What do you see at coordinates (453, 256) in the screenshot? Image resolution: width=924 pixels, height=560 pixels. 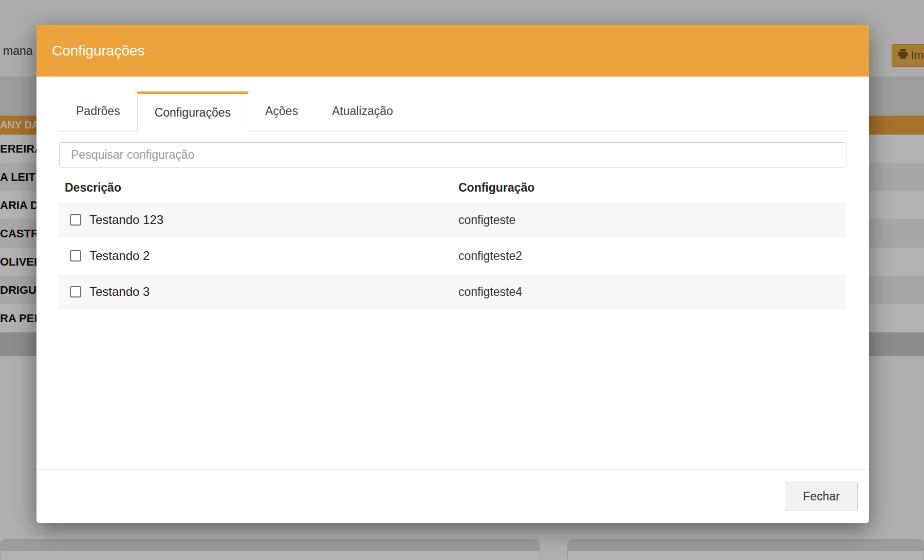 I see `table-row: Testando 2 configteste2` at bounding box center [453, 256].